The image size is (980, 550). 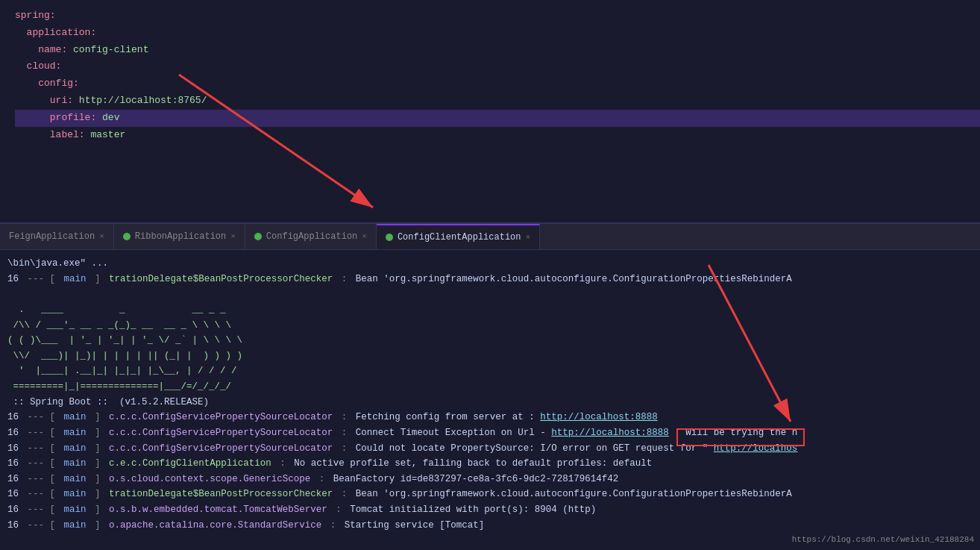 What do you see at coordinates (75, 510) in the screenshot?
I see `log-thread-main8: main` at bounding box center [75, 510].